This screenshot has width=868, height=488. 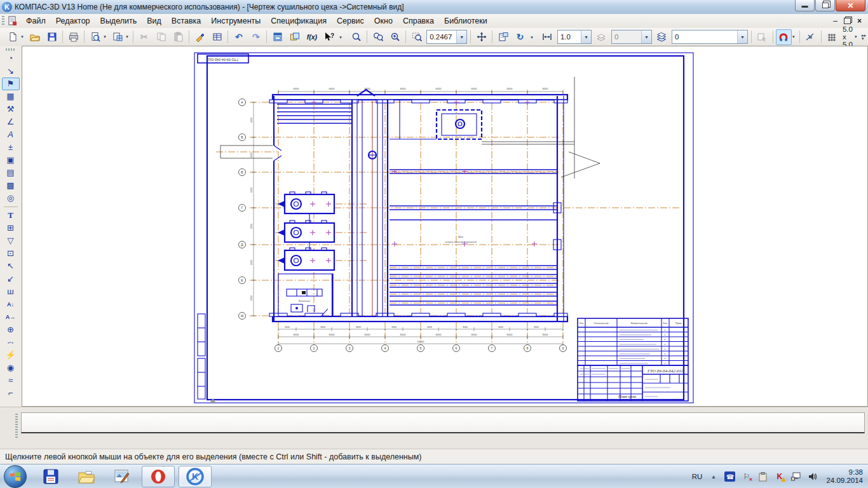 I want to click on menu-editor: Редактор, so click(x=73, y=21).